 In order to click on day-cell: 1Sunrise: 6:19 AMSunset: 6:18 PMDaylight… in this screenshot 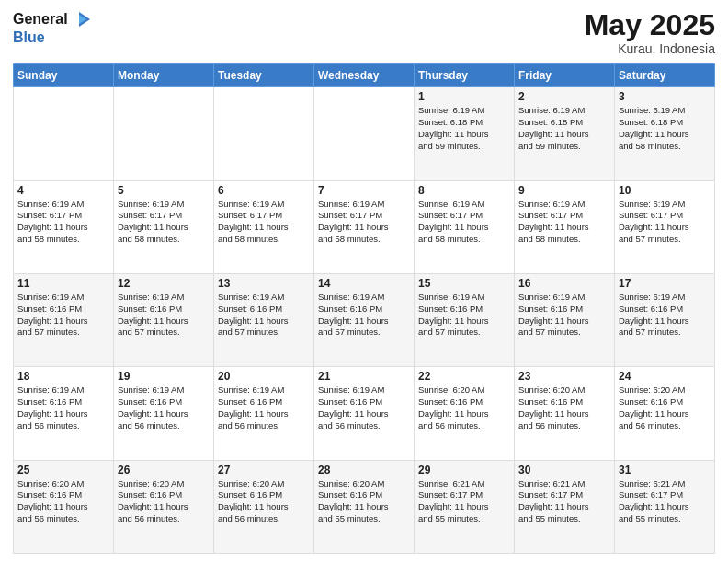, I will do `click(465, 134)`.